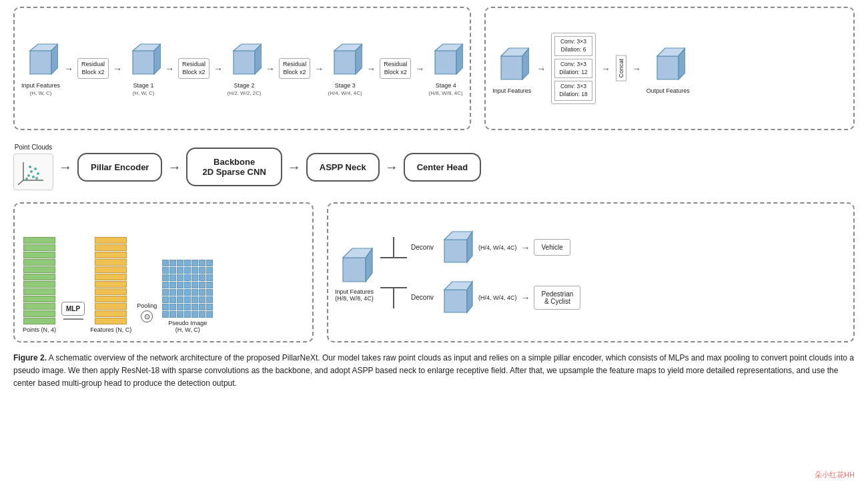 The width and height of the screenshot is (868, 500). I want to click on block1-sub: (H/4, W/4, 4C), so click(498, 248).